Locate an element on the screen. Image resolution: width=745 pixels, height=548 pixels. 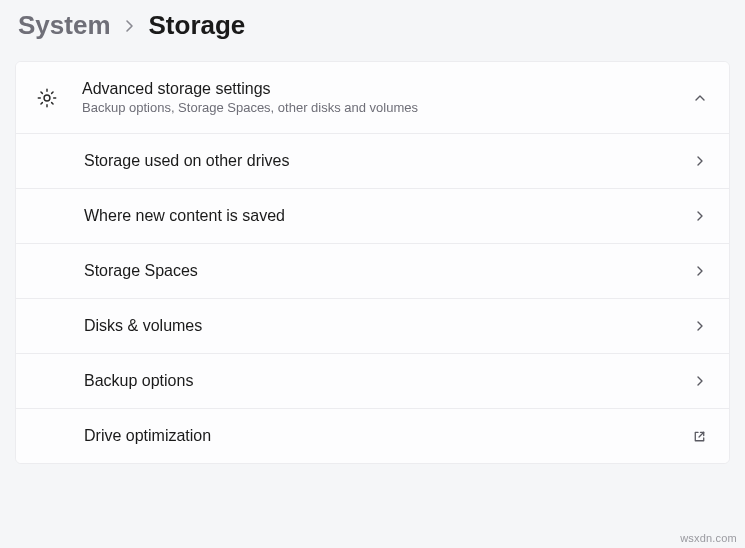
breadcrumb: System Storage is located at coordinates (372, 30).